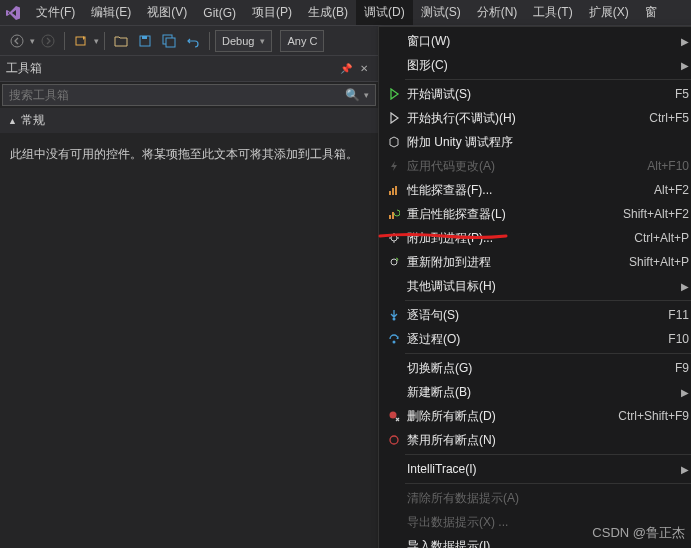 The width and height of the screenshot is (691, 548). What do you see at coordinates (189, 154) in the screenshot?
I see `toolbox-empty-text: 此组中没有可用的控件。将某项拖至此文本可将其添加到工具箱。` at bounding box center [189, 154].